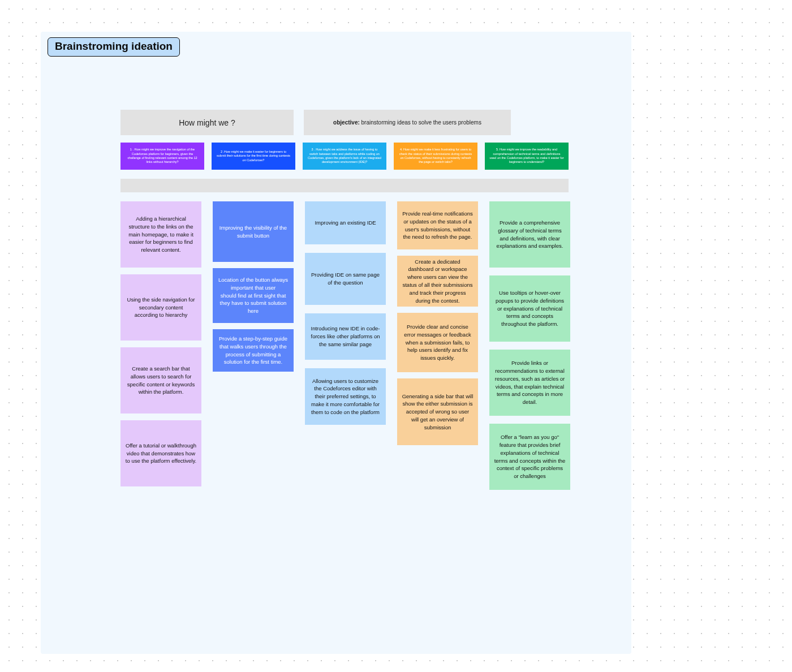  Describe the element at coordinates (161, 454) in the screenshot. I see `idea-card: Offer a tutorial or walkthrough video th…` at that location.